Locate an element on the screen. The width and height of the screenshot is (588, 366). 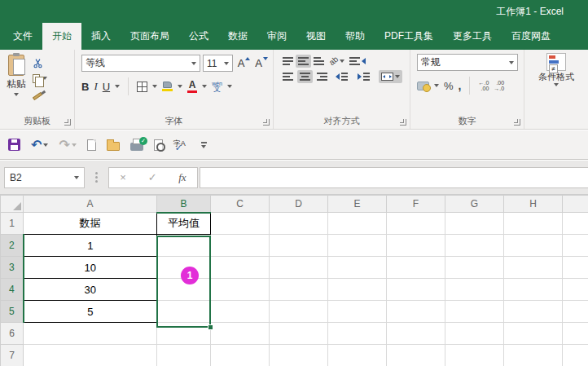
format-painter-button is located at coordinates (40, 94).